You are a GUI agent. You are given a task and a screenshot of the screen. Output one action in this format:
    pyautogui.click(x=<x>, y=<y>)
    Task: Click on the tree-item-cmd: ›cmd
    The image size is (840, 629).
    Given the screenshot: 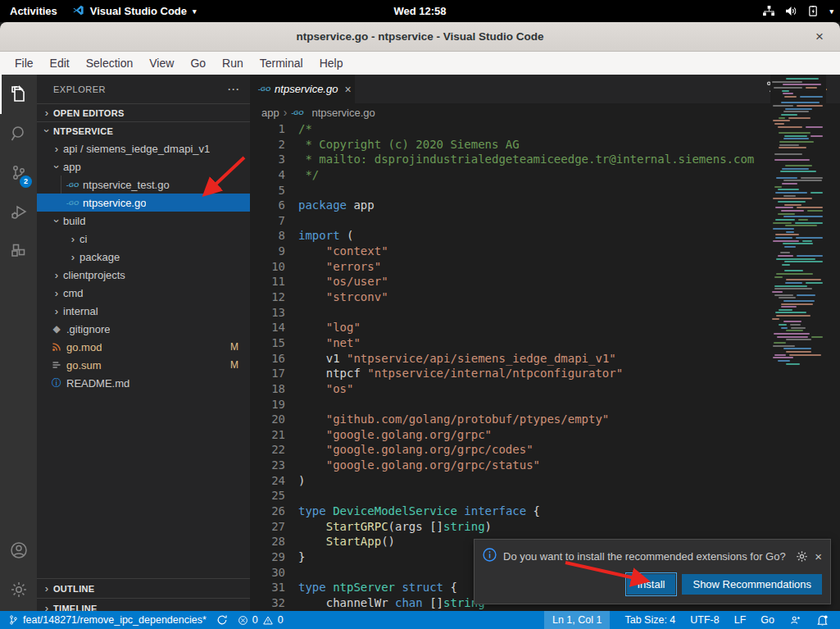 What is the action you would take?
    pyautogui.click(x=143, y=293)
    